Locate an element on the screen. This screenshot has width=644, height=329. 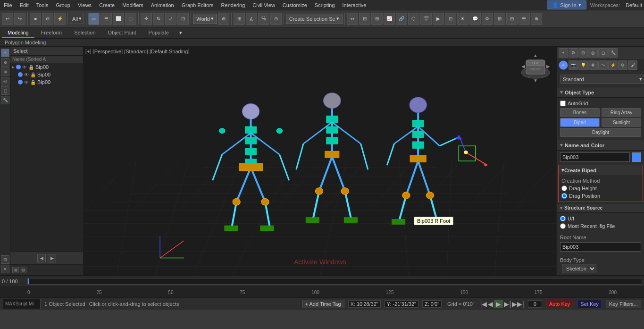
extra-button-2: ⊞ is located at coordinates (500, 19).